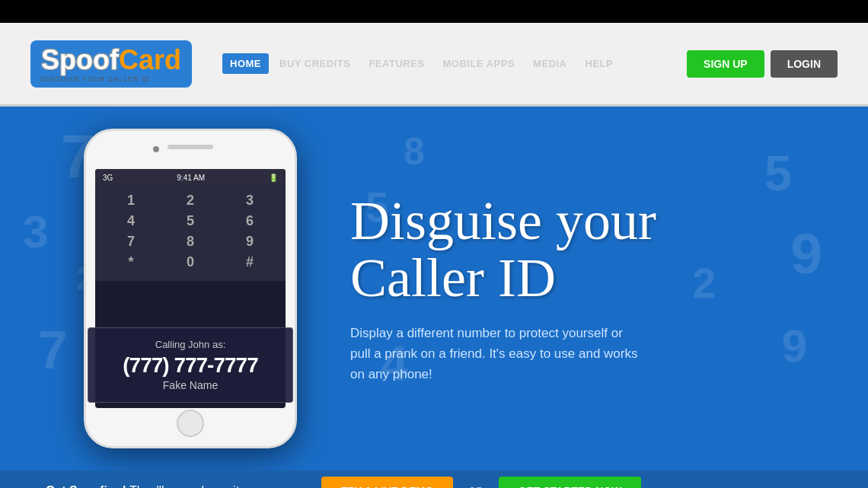 The image size is (868, 488). I want to click on logo-area: SpoofCard DISGUISE YOUR CALLER ID, so click(111, 64).